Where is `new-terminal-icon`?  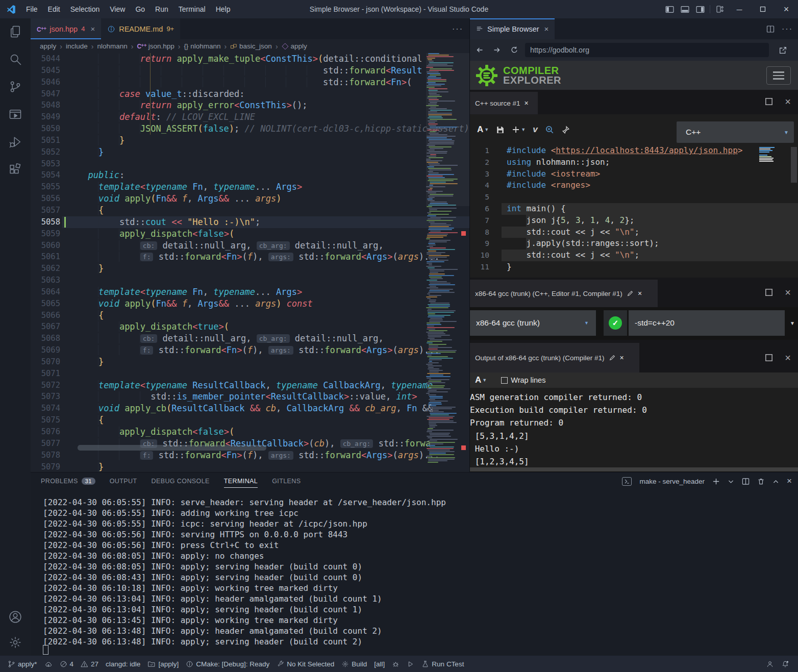
new-terminal-icon is located at coordinates (716, 482).